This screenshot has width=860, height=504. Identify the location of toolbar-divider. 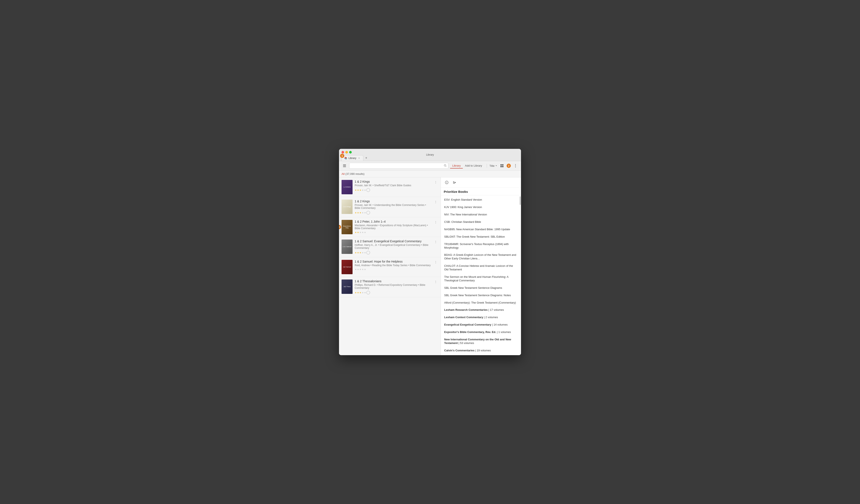
(487, 166).